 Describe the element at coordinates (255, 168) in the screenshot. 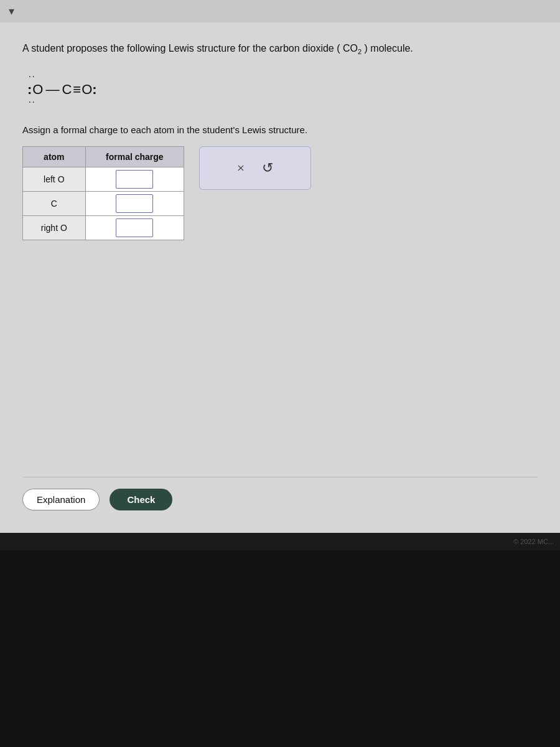

I see `feedback-box: × ↺` at that location.